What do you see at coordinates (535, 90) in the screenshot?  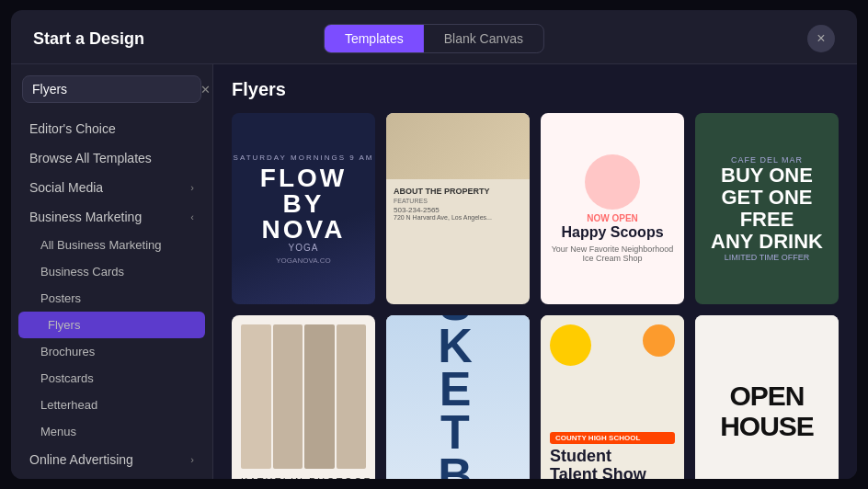 I see `section-title: Flyers` at bounding box center [535, 90].